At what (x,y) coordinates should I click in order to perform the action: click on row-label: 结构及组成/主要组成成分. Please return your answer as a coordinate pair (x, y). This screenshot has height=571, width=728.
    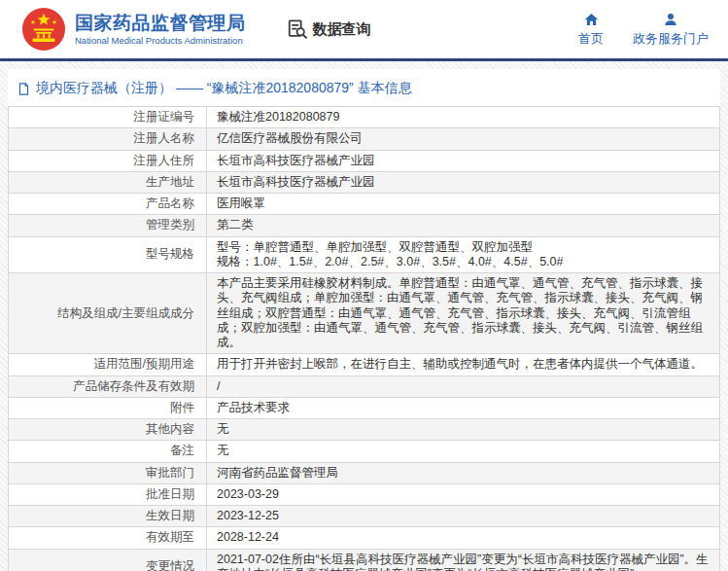
    Looking at the image, I should click on (108, 313).